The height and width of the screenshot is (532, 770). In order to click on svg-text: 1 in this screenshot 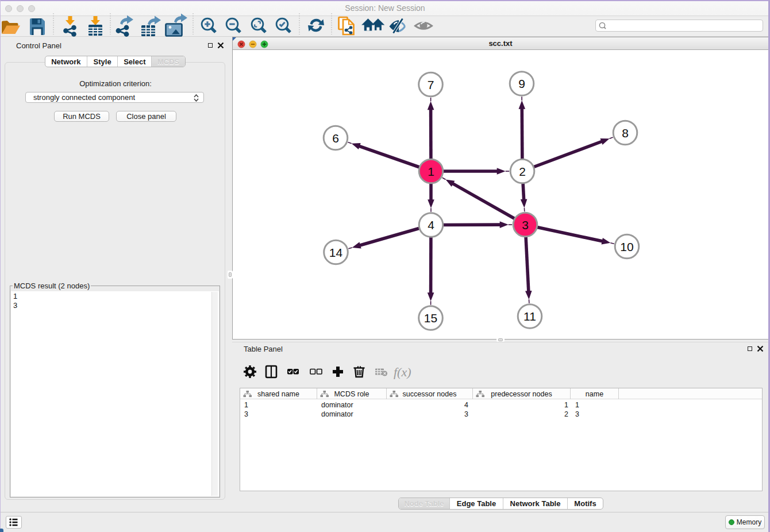, I will do `click(431, 171)`.